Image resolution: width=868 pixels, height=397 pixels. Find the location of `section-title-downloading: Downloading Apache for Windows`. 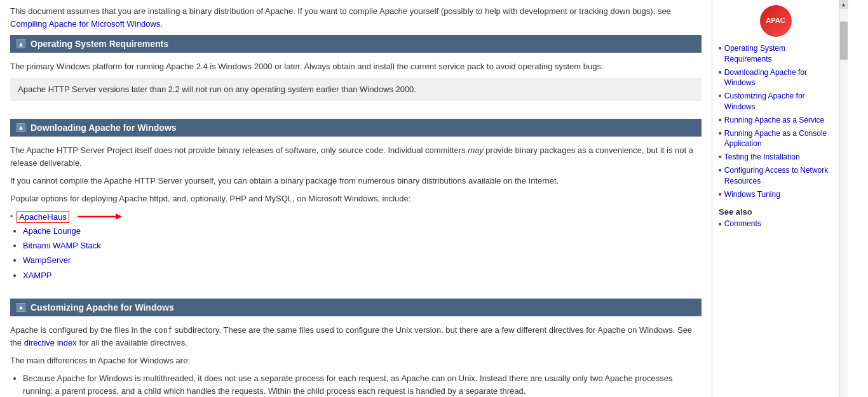

section-title-downloading: Downloading Apache for Windows is located at coordinates (104, 128).